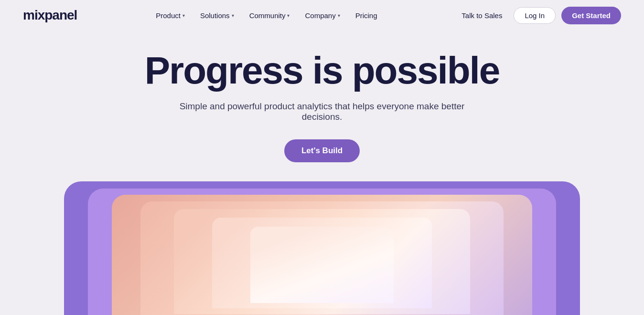  What do you see at coordinates (322, 151) in the screenshot?
I see `lets-build-button: Let's Build` at bounding box center [322, 151].